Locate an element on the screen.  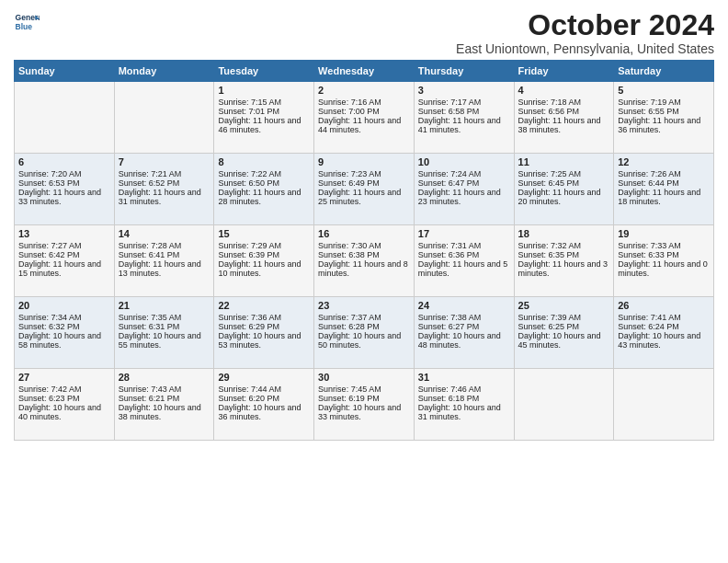
day-content: Sunrise: 7:16 AM is located at coordinates (364, 102).